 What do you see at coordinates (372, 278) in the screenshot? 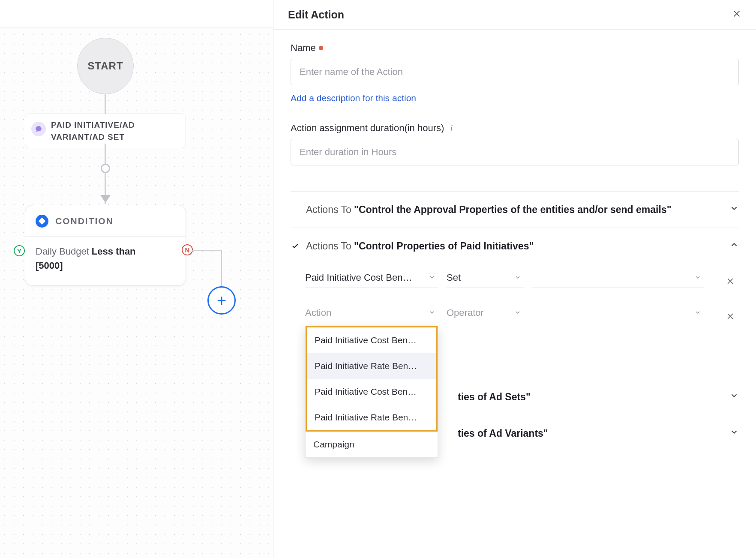
I see `action-select: Paid Initiative Cost Ben…` at bounding box center [372, 278].